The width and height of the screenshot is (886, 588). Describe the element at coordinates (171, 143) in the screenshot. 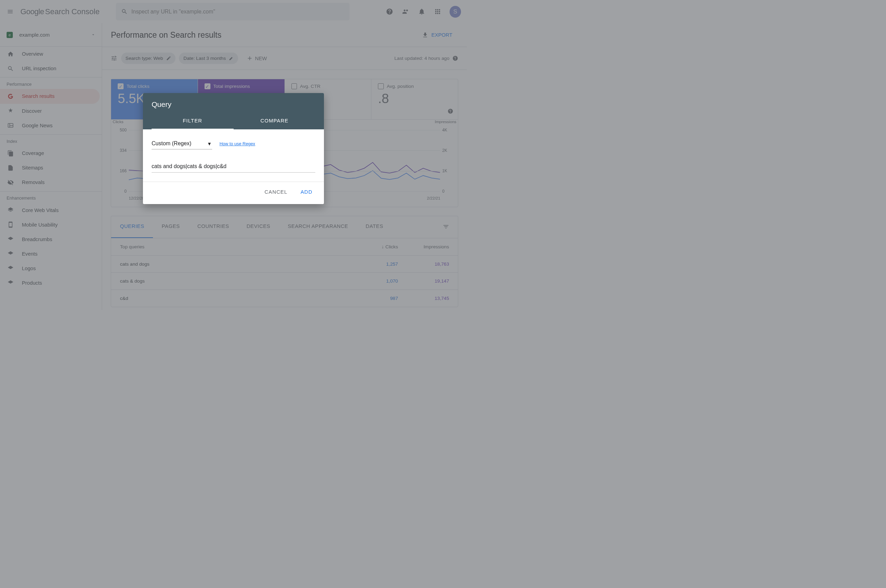

I see `dropdown-value: Custom (Regex)` at that location.